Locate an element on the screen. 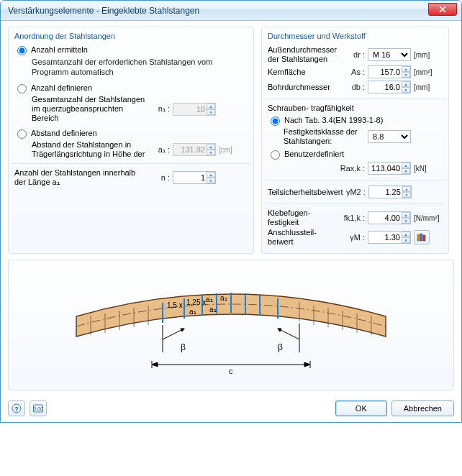  as-unit: [mm²] is located at coordinates (427, 72).